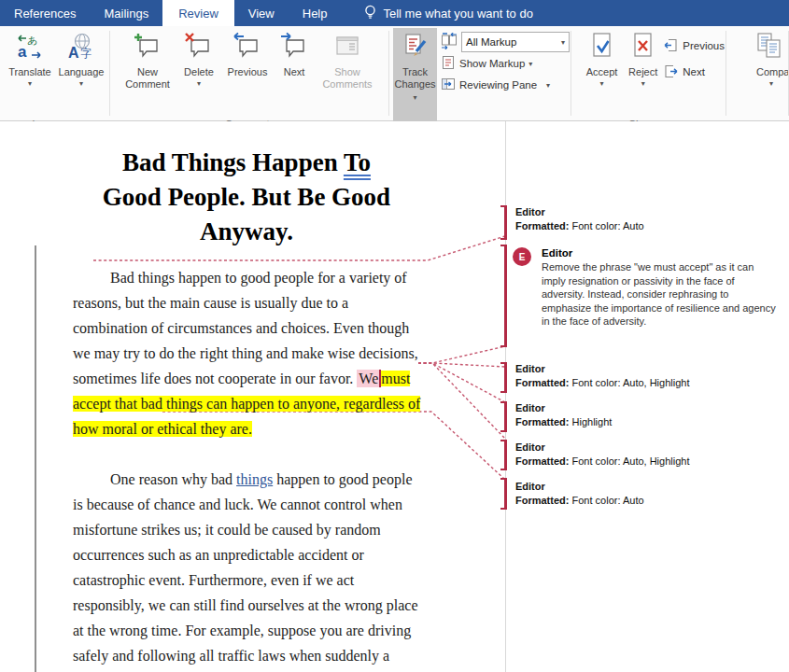 The height and width of the screenshot is (672, 789). What do you see at coordinates (81, 48) in the screenshot?
I see `language-globe-icon: A 字` at bounding box center [81, 48].